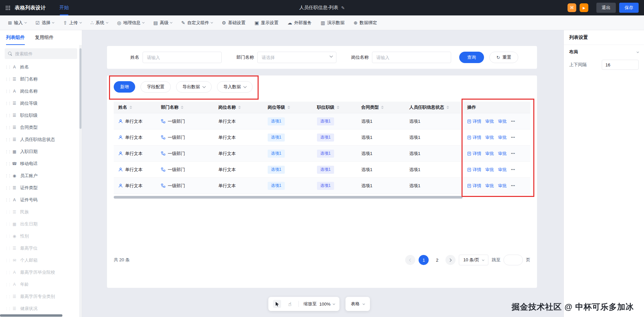  What do you see at coordinates (8, 8) in the screenshot?
I see `app-grid-icon` at bounding box center [8, 8].